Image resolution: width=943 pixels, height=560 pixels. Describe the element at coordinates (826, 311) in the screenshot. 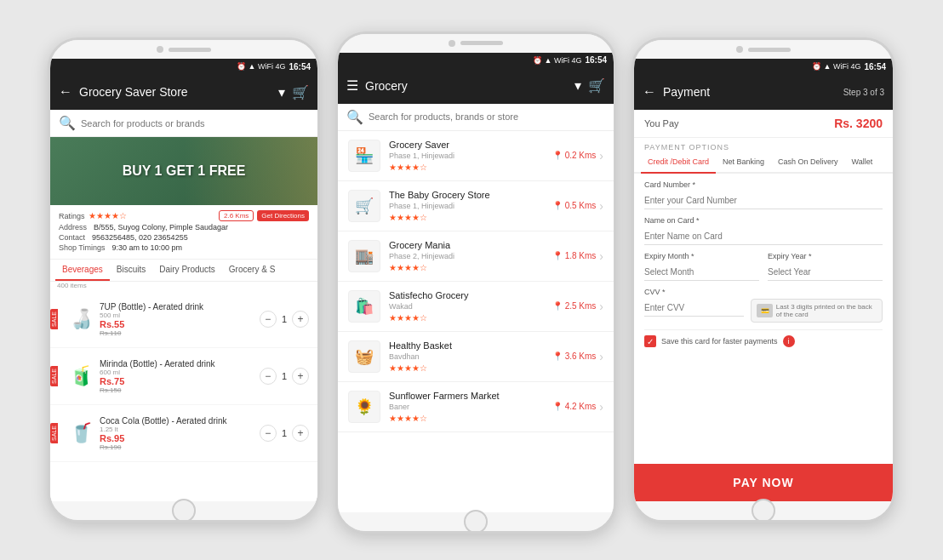

I see `cvv-hint-text: Last 3 digits printed on the back of the…` at that location.